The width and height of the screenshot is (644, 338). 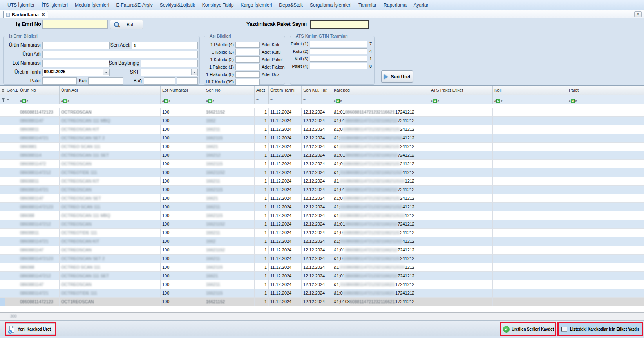 What do you see at coordinates (322, 242) in the screenshot?
I see `table-row: 086088114721OCTREOSCAN KIT1001662111.12.…` at bounding box center [322, 242].